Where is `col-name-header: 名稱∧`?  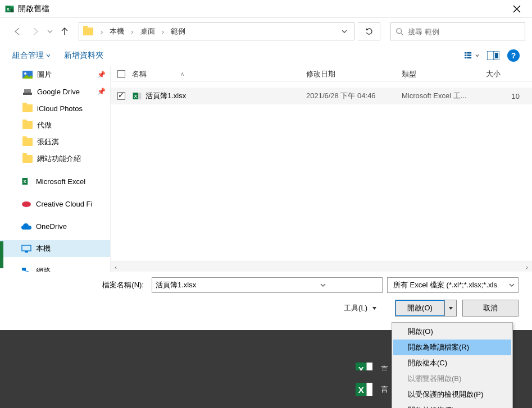 col-name-header: 名稱∧ is located at coordinates (219, 74).